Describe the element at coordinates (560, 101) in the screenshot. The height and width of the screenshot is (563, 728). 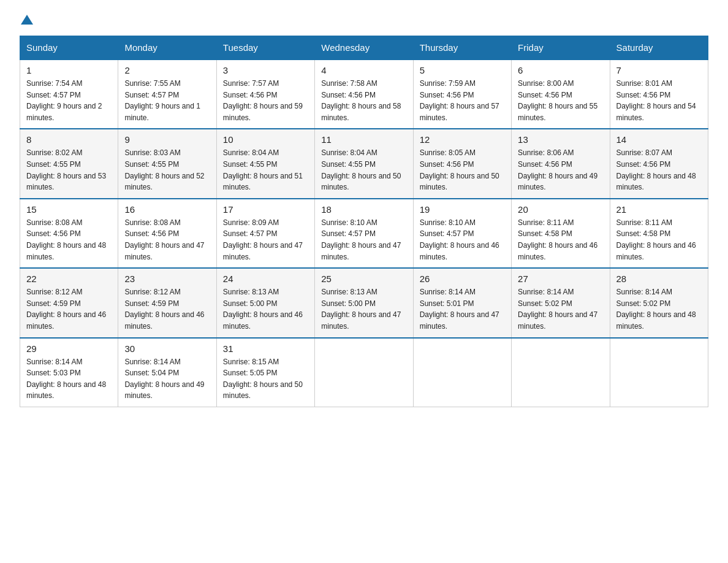
I see `day-info: Sunrise: 8:00 AMSunset: 4:56 PMDaylight:…` at that location.